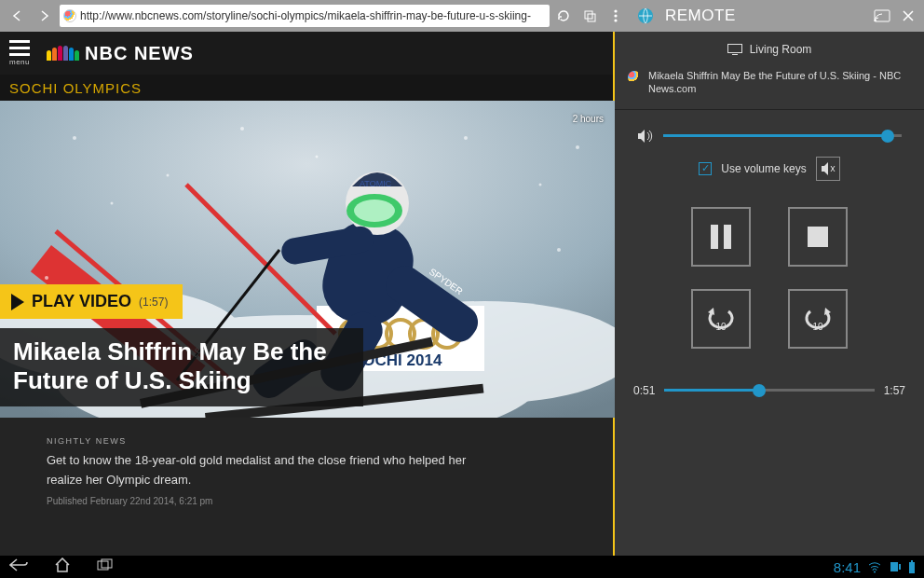  What do you see at coordinates (882, 16) in the screenshot?
I see `cast-icon` at bounding box center [882, 16].